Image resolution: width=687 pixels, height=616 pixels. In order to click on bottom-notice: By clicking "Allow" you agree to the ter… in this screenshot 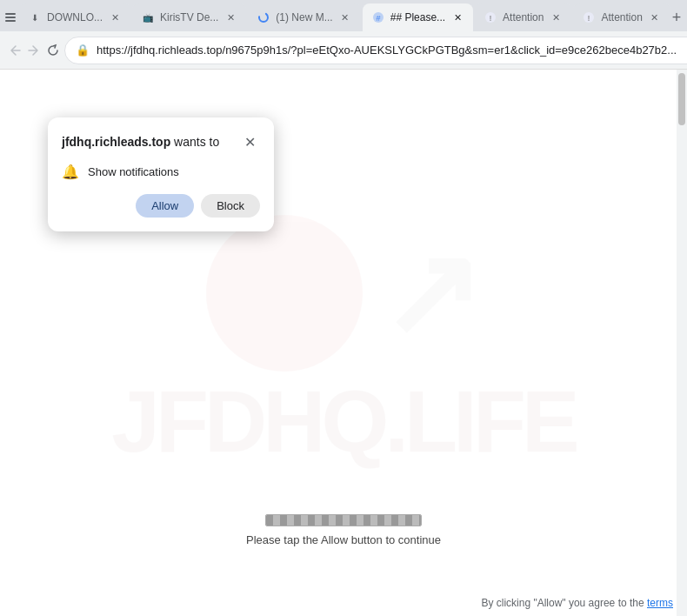, I will do `click(577, 603)`.